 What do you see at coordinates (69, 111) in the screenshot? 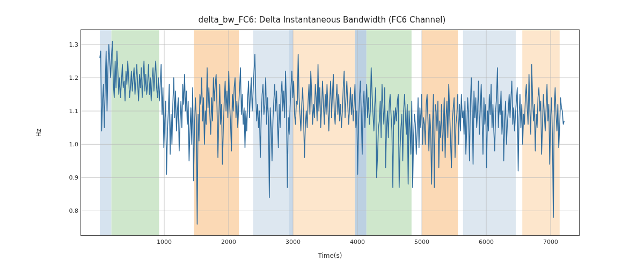
I see `ytick-label: 1.1` at bounding box center [69, 111].